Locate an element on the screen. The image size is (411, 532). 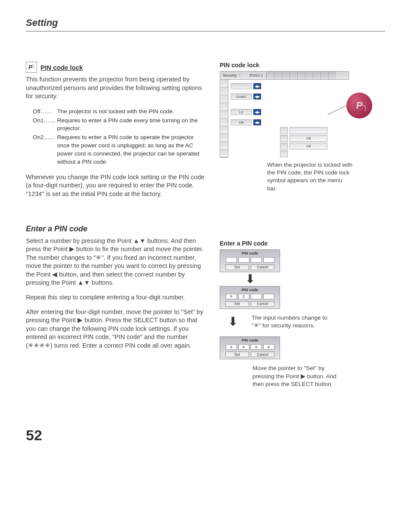
enter-pin-para2: Repeat this step to complete entering a … is located at coordinates (116, 298).